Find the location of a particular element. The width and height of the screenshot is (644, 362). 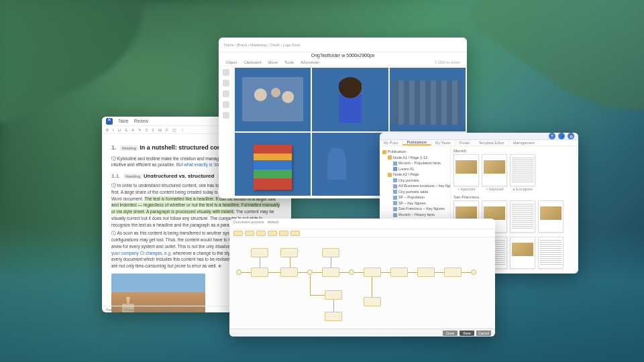

tab-object: Object is located at coordinates (231, 62).